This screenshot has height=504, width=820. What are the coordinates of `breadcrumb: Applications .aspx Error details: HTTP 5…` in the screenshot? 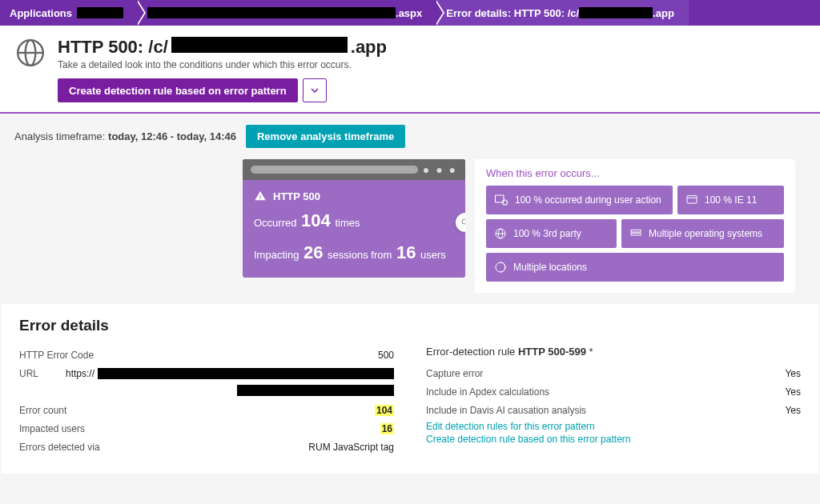 It's located at (410, 13).